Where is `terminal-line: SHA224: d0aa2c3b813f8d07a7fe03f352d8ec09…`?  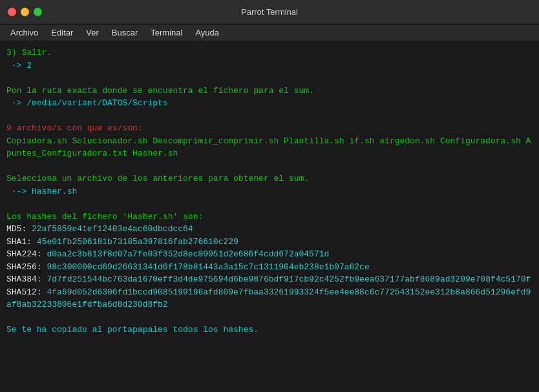 terminal-line: SHA224: d0aa2c3b813f8d07a7fe03f352d8ec09… is located at coordinates (270, 254).